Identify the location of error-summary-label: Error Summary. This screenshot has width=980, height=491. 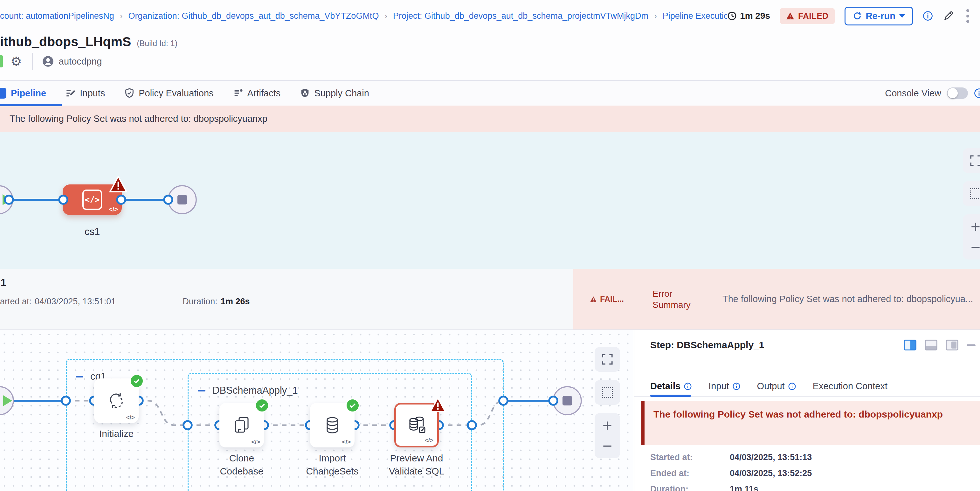
(679, 299).